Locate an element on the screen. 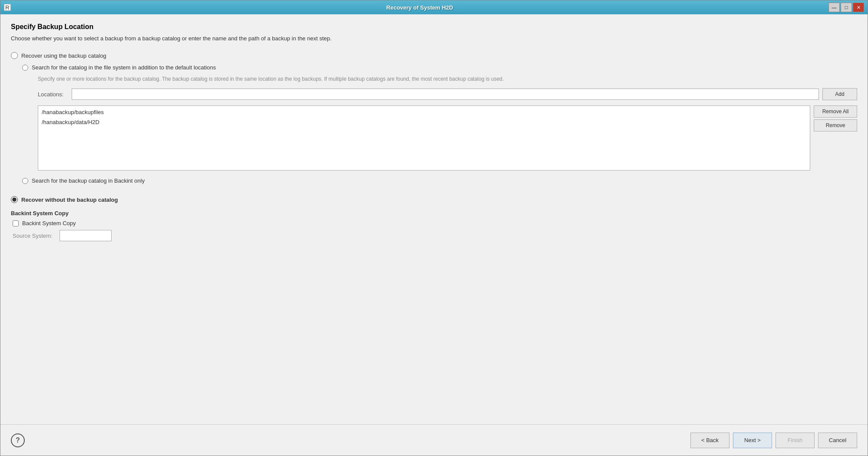  add-button: Add is located at coordinates (840, 94).